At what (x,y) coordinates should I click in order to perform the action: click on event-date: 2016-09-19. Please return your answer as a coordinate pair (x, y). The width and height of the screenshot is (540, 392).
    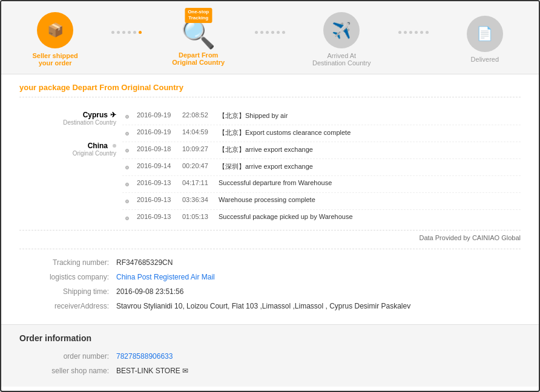
    Looking at the image, I should click on (160, 115).